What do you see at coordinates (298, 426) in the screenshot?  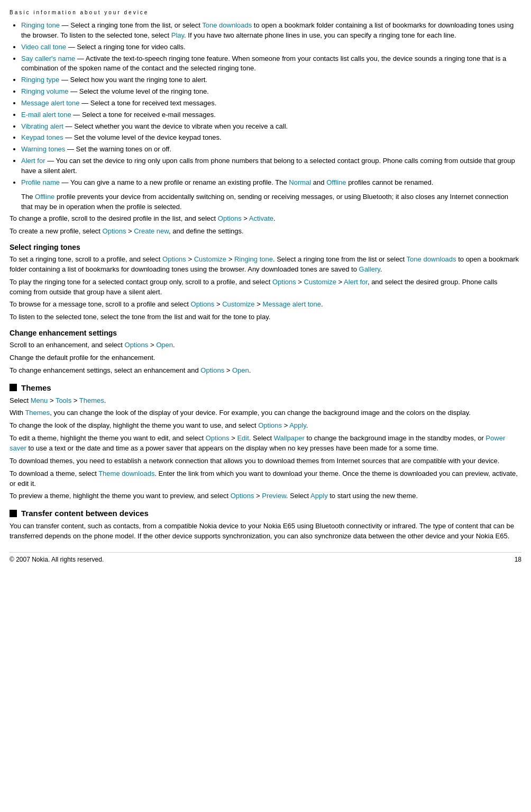 I see `th-p3-link2: Apply` at bounding box center [298, 426].